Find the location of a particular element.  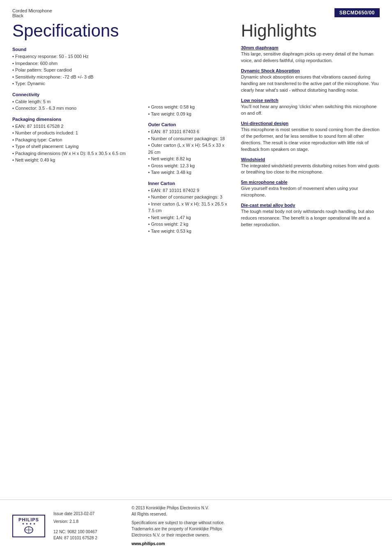

list-item: EAN: 87 10101 87403 6 is located at coordinates (188, 132).